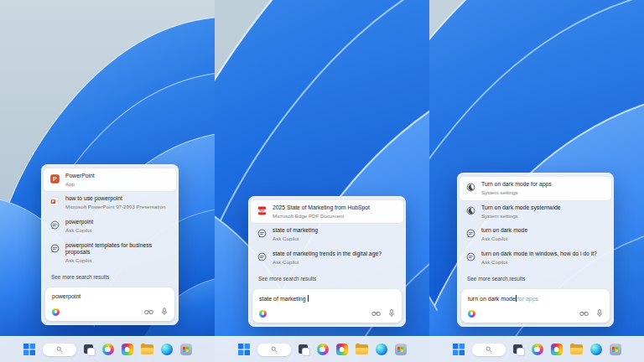 The height and width of the screenshot is (362, 644). What do you see at coordinates (535, 258) in the screenshot?
I see `search-result-row: turn on dark mode in windows, how do i d…` at bounding box center [535, 258].